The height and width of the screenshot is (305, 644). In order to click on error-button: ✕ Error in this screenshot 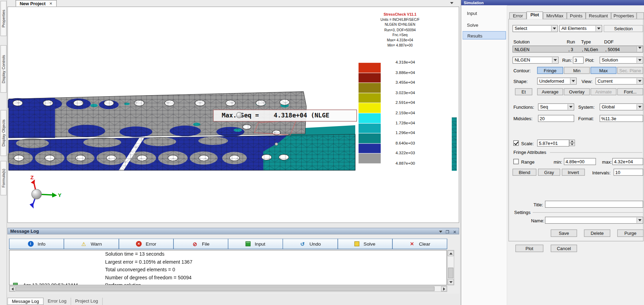, I will do `click(146, 244)`.